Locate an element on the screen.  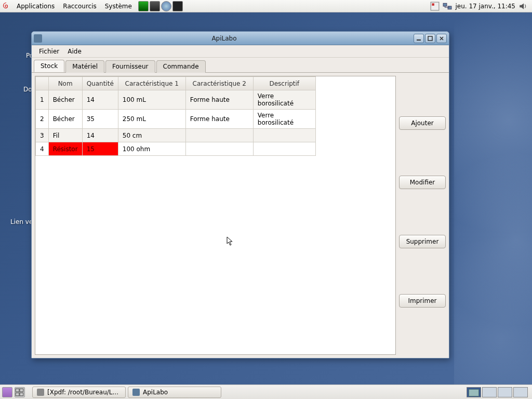
col-rownum is located at coordinates (43, 84).